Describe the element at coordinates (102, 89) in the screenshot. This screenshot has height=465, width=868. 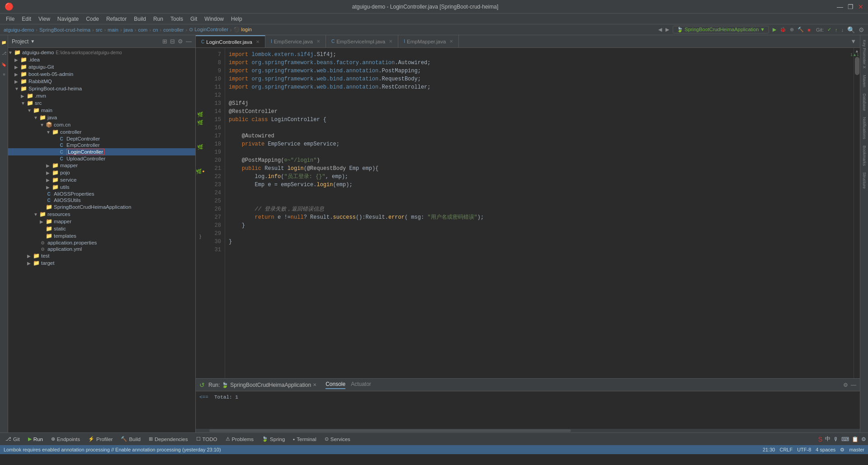
I see `tree-item-SpringBoot-crud-heima: ▼📁SpringBoot-crud-heima` at that location.